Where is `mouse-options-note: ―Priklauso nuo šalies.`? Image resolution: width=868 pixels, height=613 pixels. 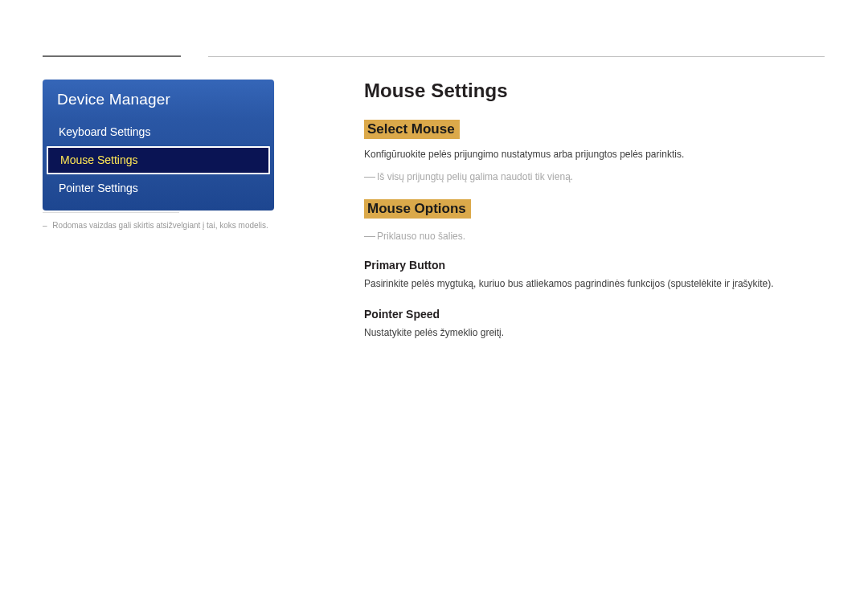
mouse-options-note: ―Priklauso nuo šalies. is located at coordinates (595, 235).